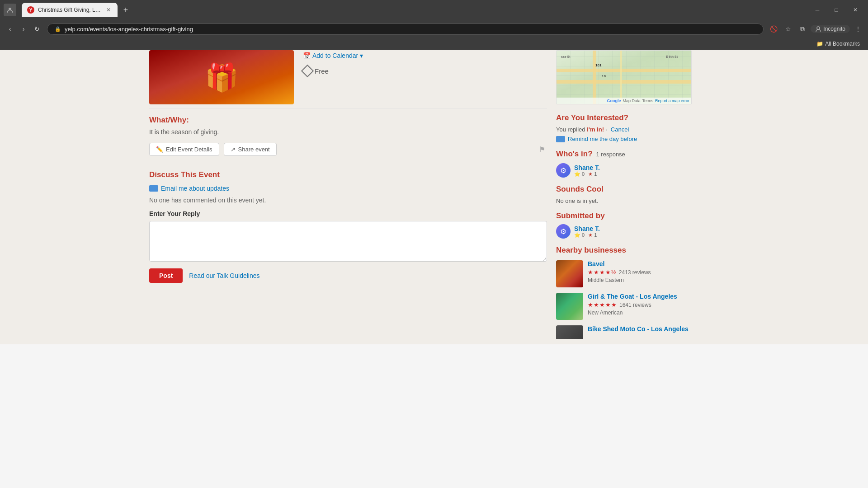  What do you see at coordinates (596, 305) in the screenshot?
I see `star2: ★` at bounding box center [596, 305].